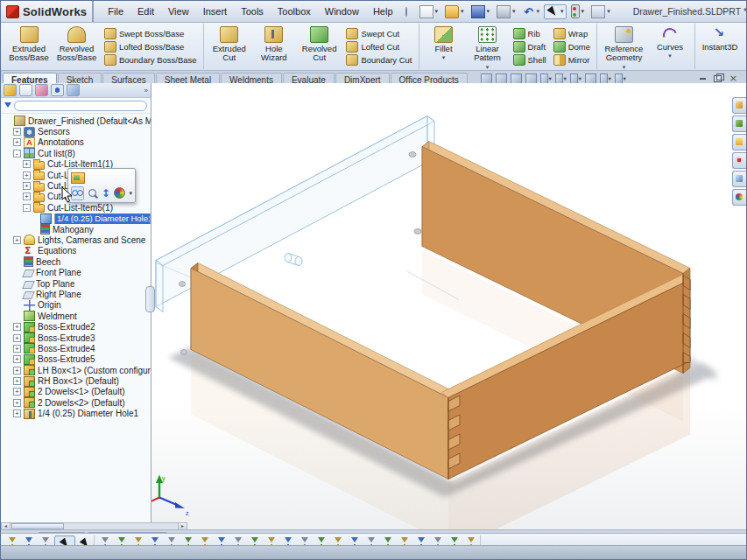 This screenshot has width=747, height=560. Describe the element at coordinates (488, 46) in the screenshot. I see `command-button: Linear Pattern ▾` at that location.